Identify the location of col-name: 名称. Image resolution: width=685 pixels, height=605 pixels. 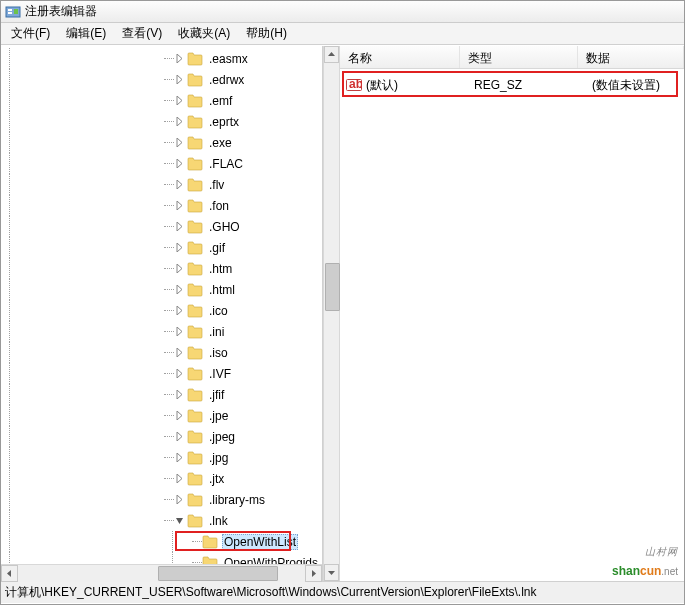
(400, 57).